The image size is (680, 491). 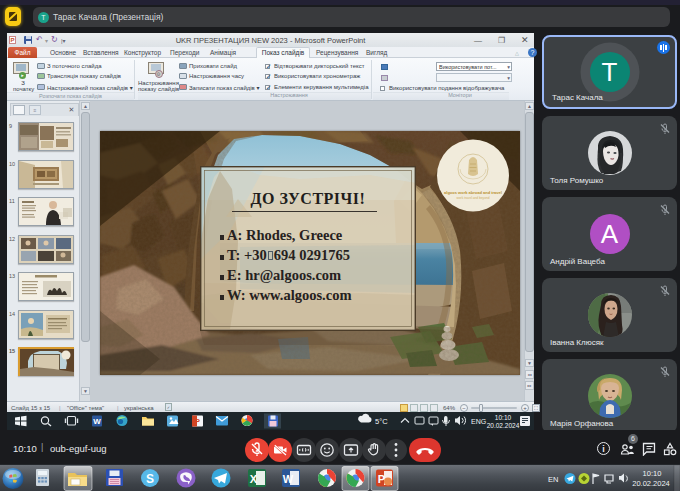 I want to click on svg-text: S, so click(x=150, y=479).